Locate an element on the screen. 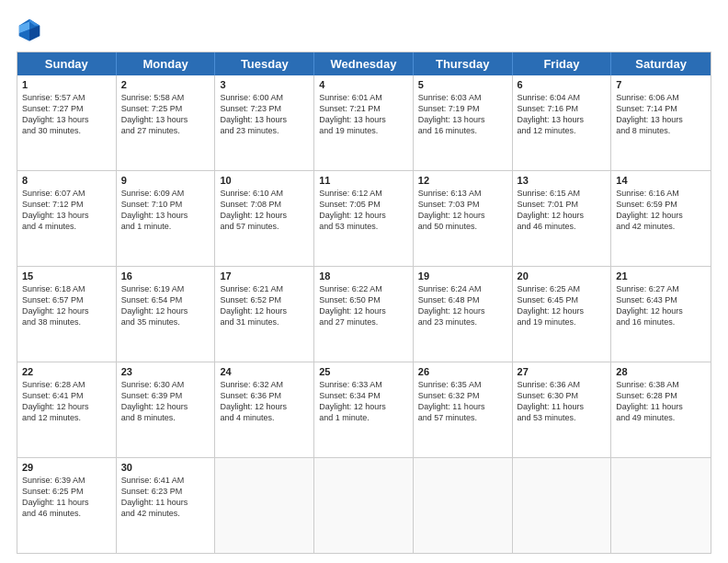 The height and width of the screenshot is (563, 728). day-info: and 35 minutes. is located at coordinates (165, 322).